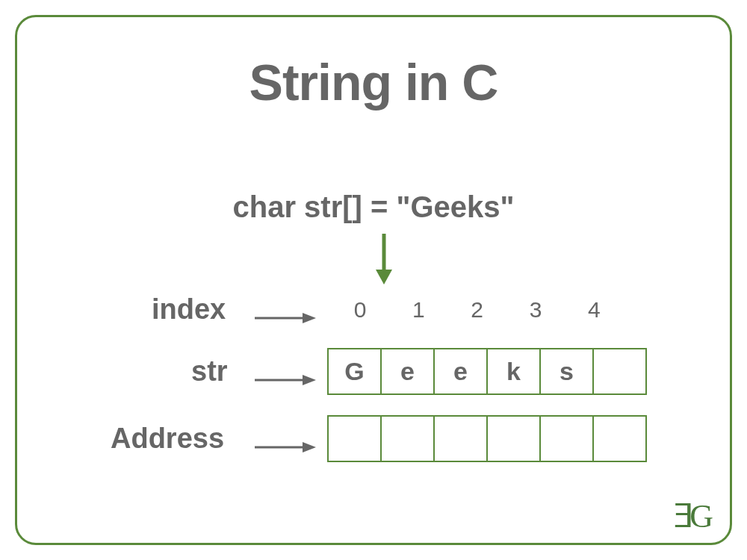 This screenshot has height=560, width=747. What do you see at coordinates (354, 372) in the screenshot?
I see `array-cell: G` at bounding box center [354, 372].